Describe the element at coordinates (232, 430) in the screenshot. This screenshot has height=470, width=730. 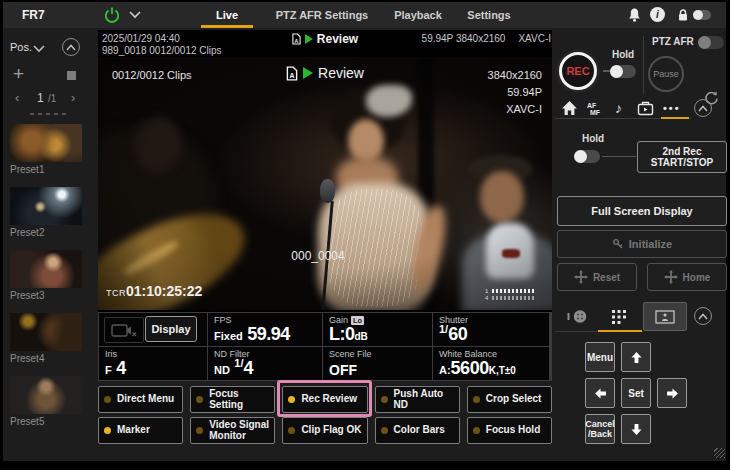
I see `button-video-signal-monitor: Video Signal Monitor` at that location.